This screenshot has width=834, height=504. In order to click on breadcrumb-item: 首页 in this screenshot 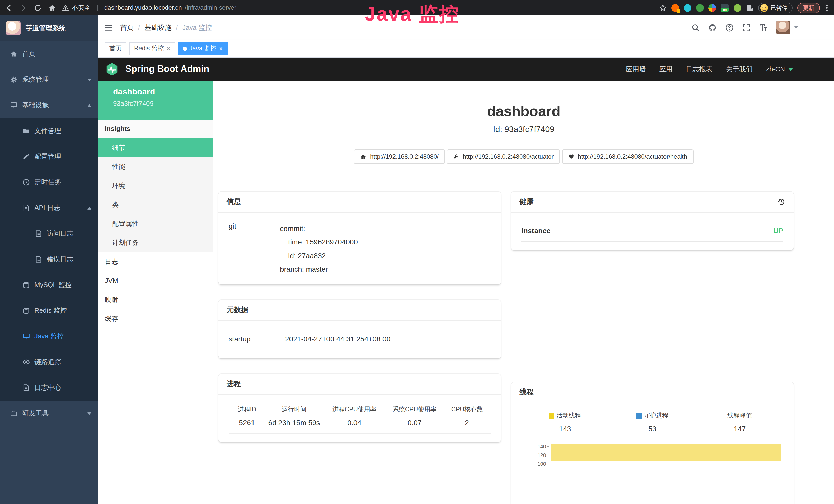, I will do `click(127, 28)`.